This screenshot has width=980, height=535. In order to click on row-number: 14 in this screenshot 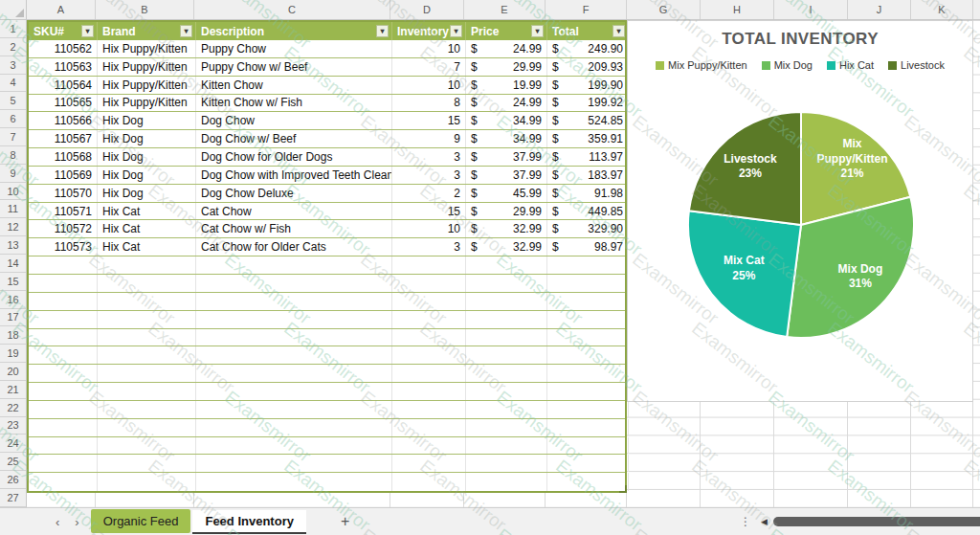, I will do `click(13, 264)`.